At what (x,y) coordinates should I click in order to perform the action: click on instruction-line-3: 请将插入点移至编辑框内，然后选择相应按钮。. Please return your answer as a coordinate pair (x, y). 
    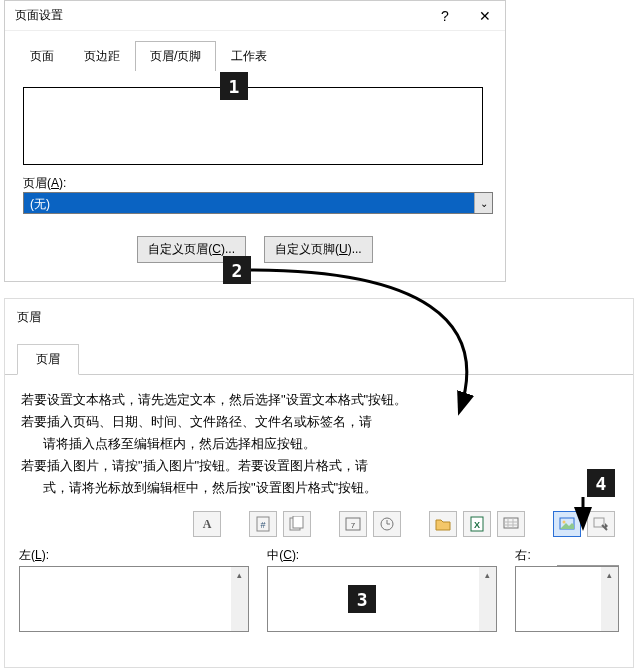
    Looking at the image, I should click on (319, 444).